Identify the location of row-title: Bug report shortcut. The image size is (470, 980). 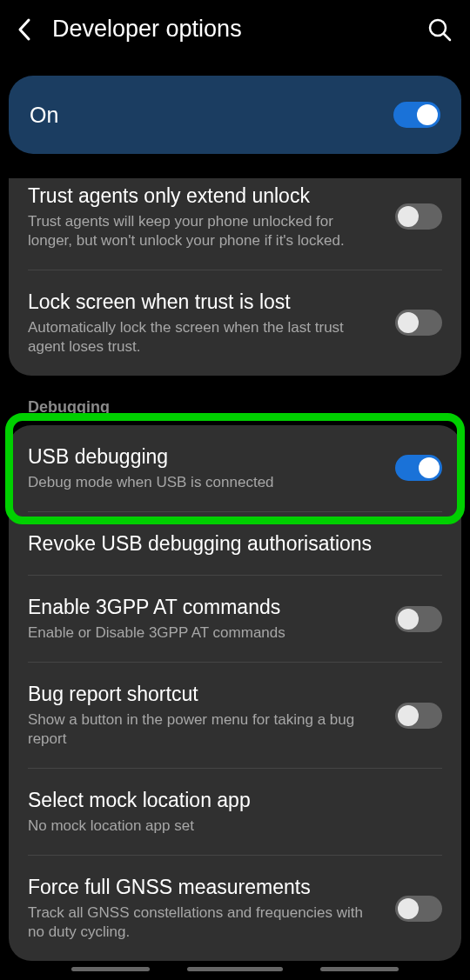
(205, 694).